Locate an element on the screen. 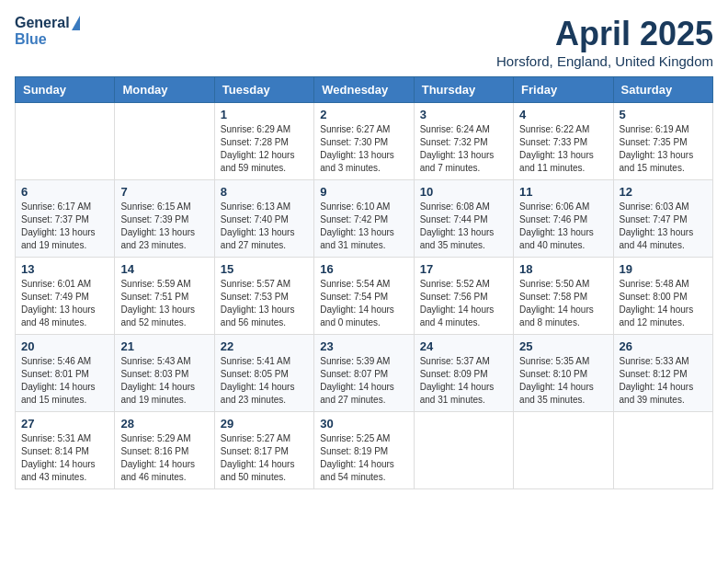  week-row-3: 13Sunrise: 6:01 AM Sunset: 7:49 PM Dayli… is located at coordinates (364, 296).